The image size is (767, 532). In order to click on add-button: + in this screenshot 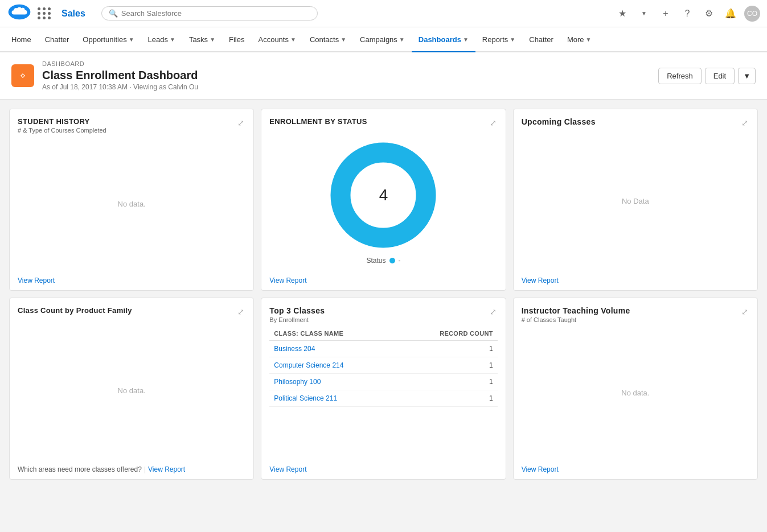, I will do `click(666, 14)`.